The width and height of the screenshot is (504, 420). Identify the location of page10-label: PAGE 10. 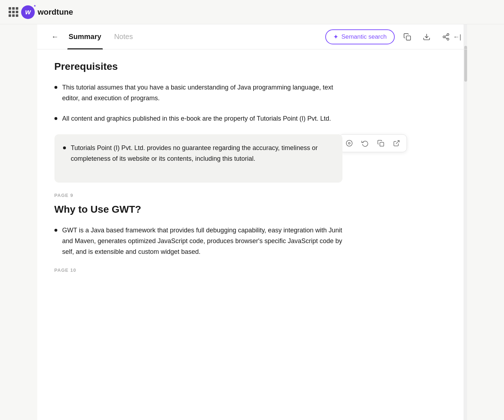
(198, 270).